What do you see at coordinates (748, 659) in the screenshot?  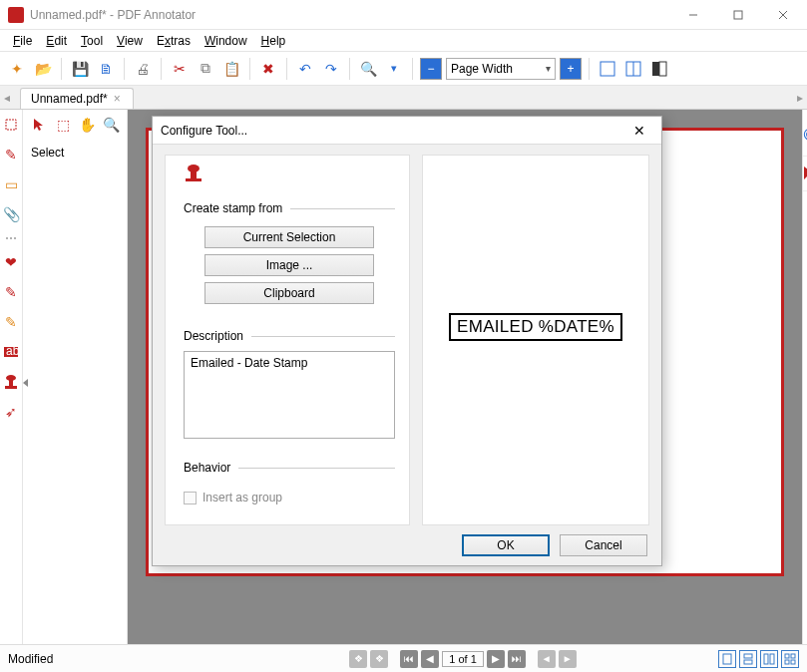 I see `view-continuous-icon` at bounding box center [748, 659].